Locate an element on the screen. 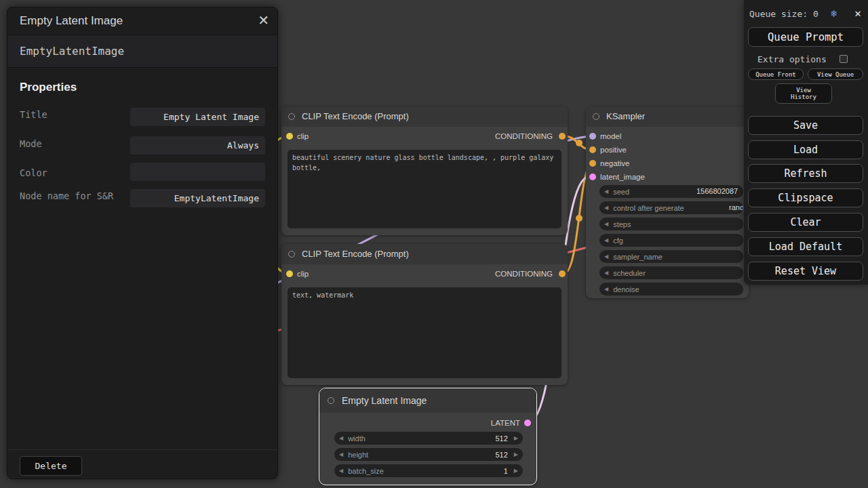  widget-value: 1 is located at coordinates (506, 471).